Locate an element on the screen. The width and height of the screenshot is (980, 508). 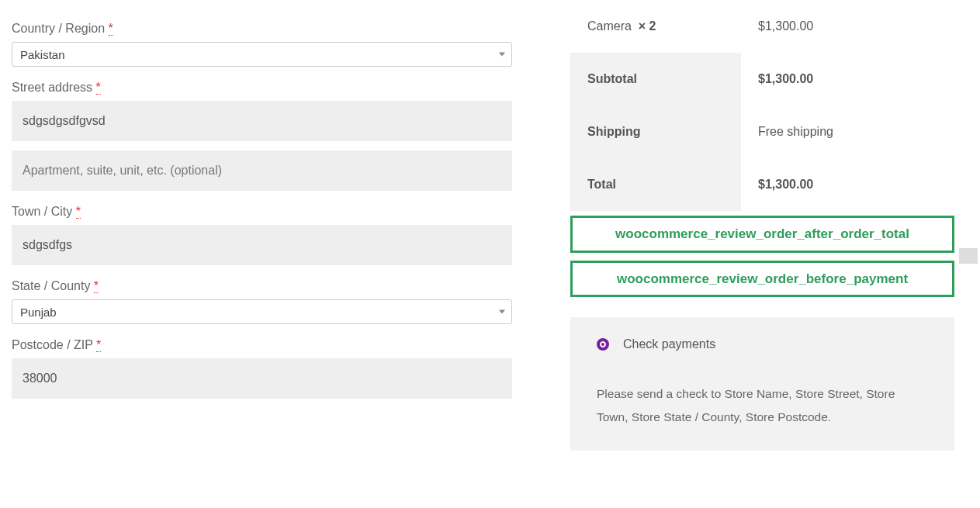
state-label-text: State / County is located at coordinates (51, 285).